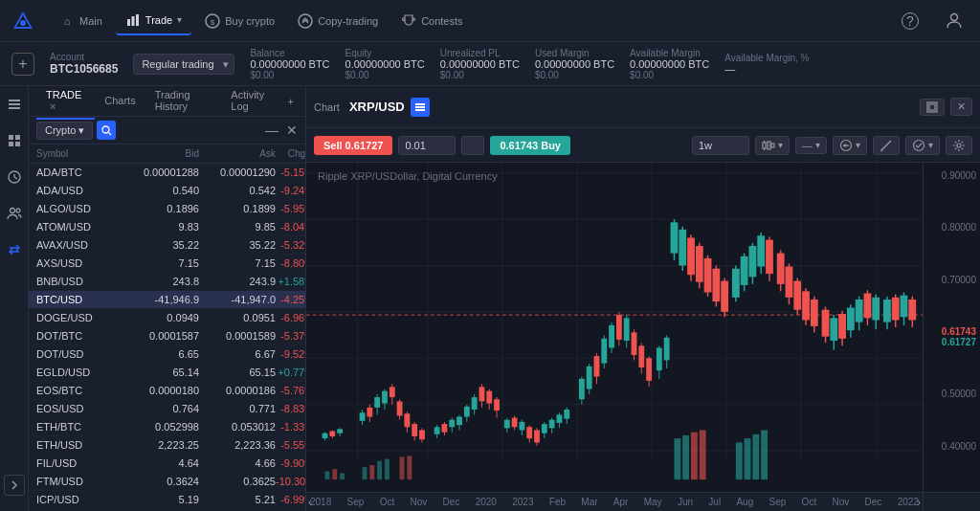 The image size is (980, 511). Describe the element at coordinates (167, 337) in the screenshot. I see `watchlist-row: DOT/BTC 0.0001587 0.0001589 -5.37%` at that location.